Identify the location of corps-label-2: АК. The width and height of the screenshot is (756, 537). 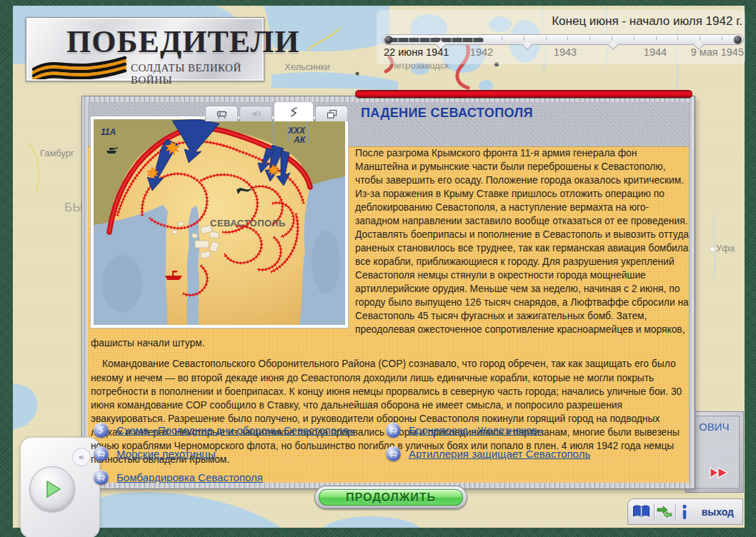
(300, 140).